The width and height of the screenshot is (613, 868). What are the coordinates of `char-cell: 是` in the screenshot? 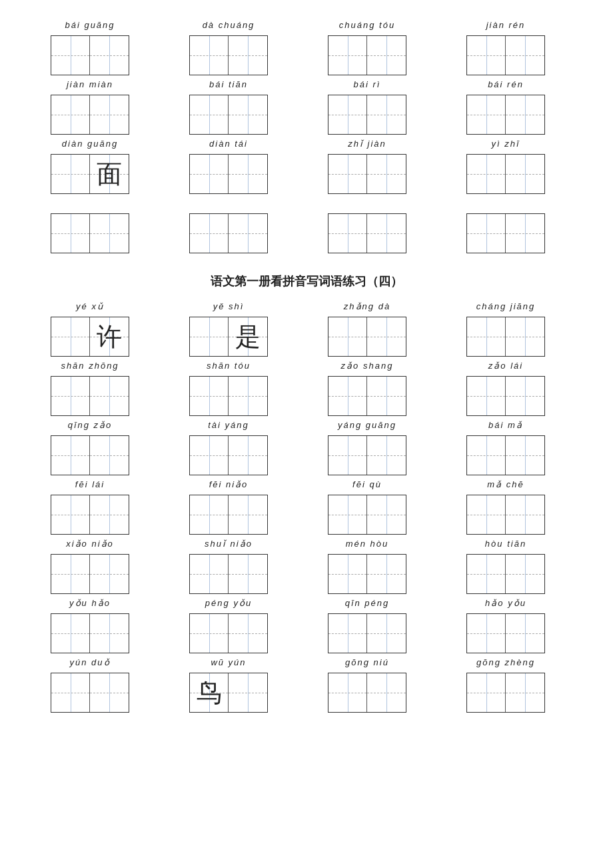 It's located at (248, 337).